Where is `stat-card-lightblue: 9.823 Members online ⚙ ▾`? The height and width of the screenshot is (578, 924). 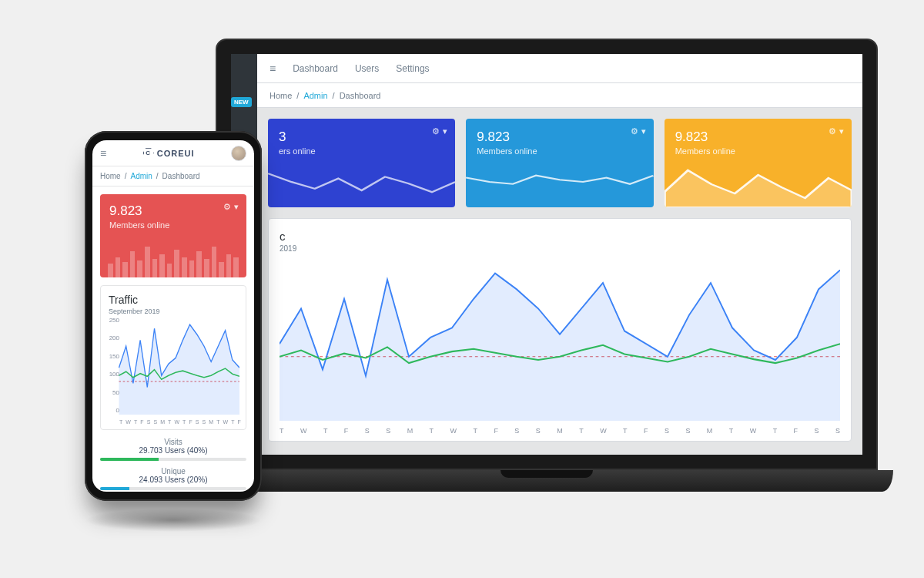
stat-card-lightblue: 9.823 Members online ⚙ ▾ is located at coordinates (559, 163).